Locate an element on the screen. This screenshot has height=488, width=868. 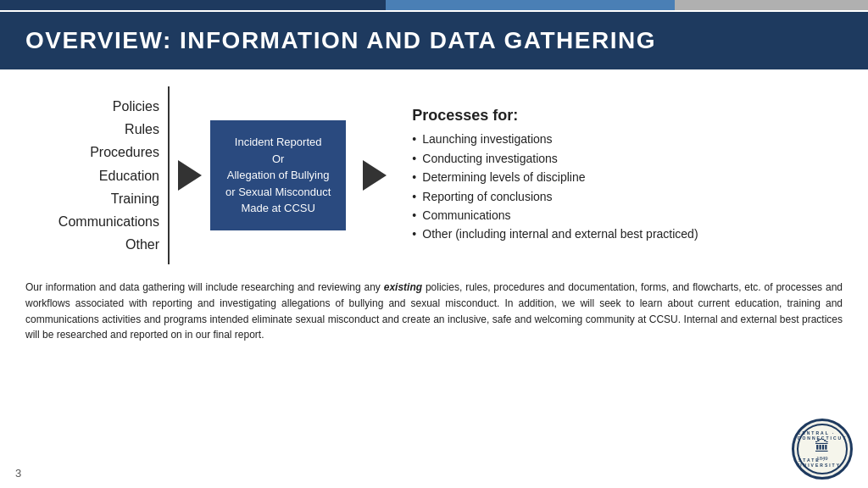
bold-word: existing is located at coordinates (403, 287).